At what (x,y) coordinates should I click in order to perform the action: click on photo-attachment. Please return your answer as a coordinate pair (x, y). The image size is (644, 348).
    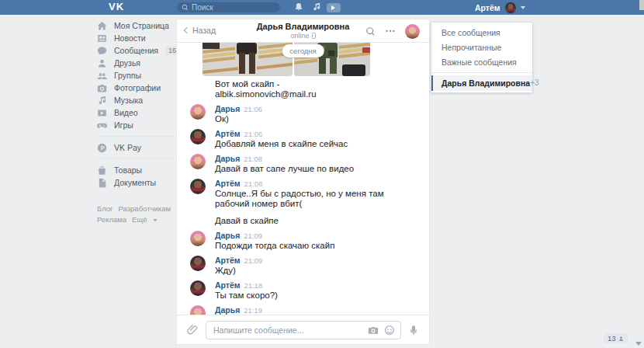
    Looking at the image, I should click on (248, 59).